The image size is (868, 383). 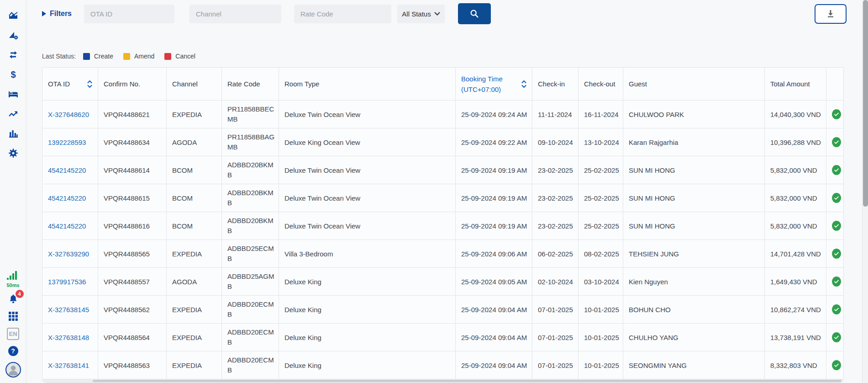 What do you see at coordinates (13, 299) in the screenshot?
I see `notifications-bell-icon: 4` at bounding box center [13, 299].